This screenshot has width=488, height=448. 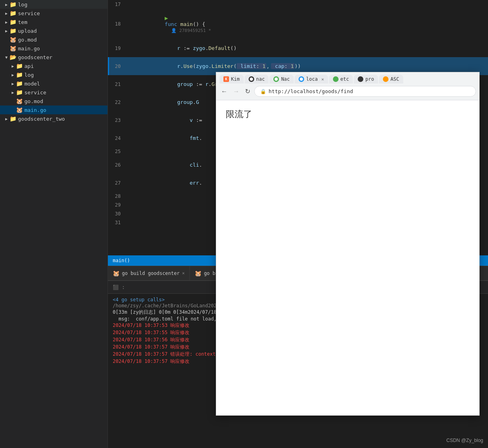 What do you see at coordinates (199, 48) in the screenshot?
I see `pkg: zygo` at bounding box center [199, 48].